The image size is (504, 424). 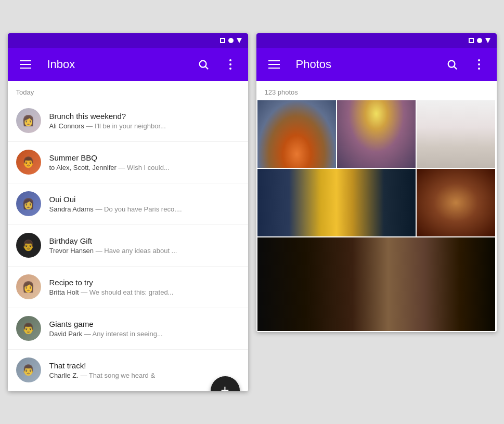 What do you see at coordinates (29, 162) in the screenshot?
I see `avatar-alex: 👨` at bounding box center [29, 162].